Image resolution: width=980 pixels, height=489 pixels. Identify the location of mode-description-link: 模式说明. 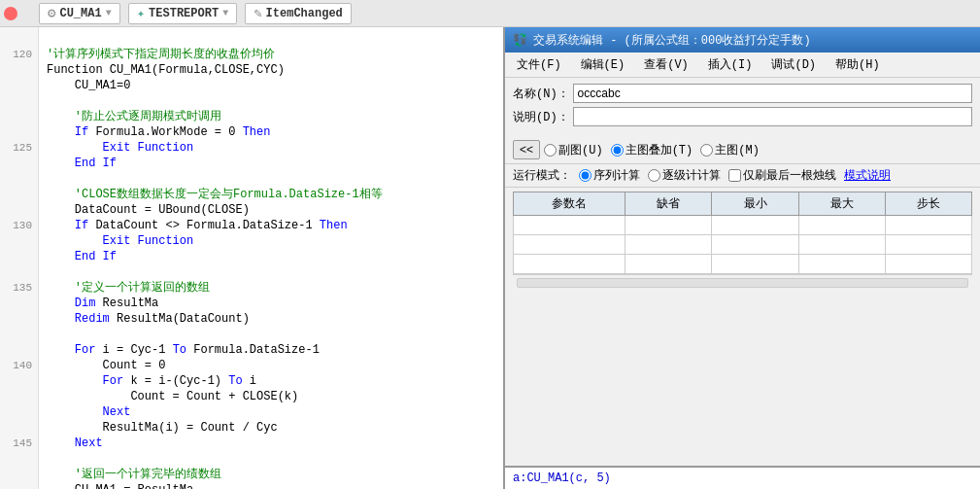
(867, 175).